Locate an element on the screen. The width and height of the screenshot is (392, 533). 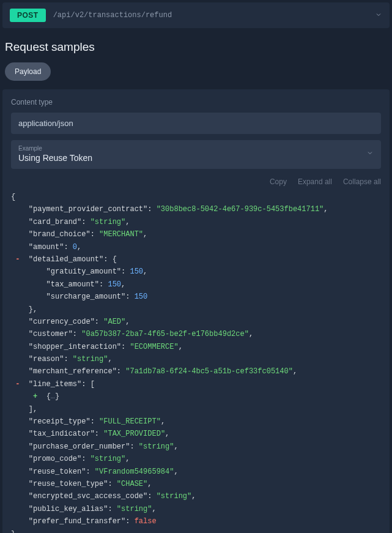
section-title: Request samples is located at coordinates (196, 47).